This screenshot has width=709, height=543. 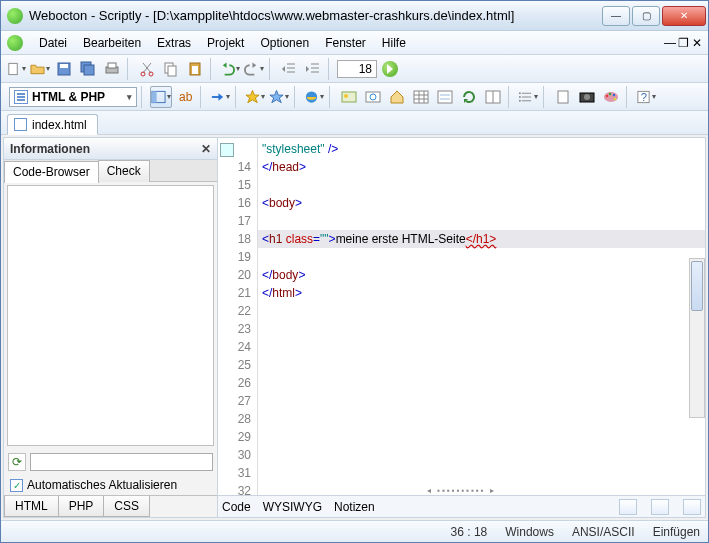 What do you see at coordinates (692, 507) in the screenshot?
I see `split-view-3-button` at bounding box center [692, 507].